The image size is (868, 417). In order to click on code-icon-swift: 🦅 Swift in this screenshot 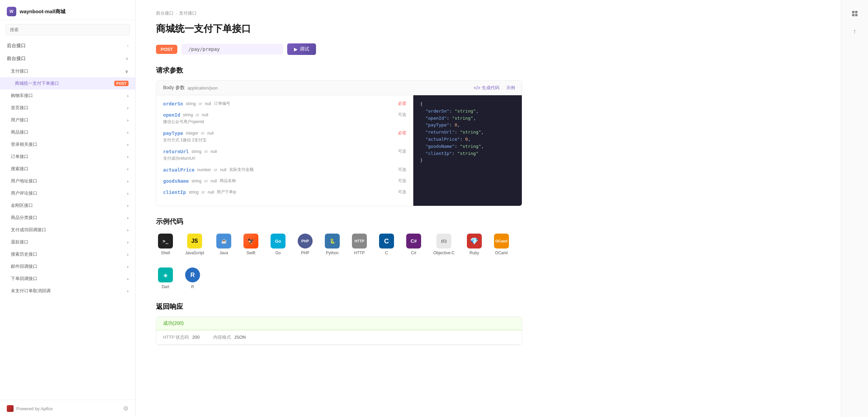, I will do `click(251, 244)`.